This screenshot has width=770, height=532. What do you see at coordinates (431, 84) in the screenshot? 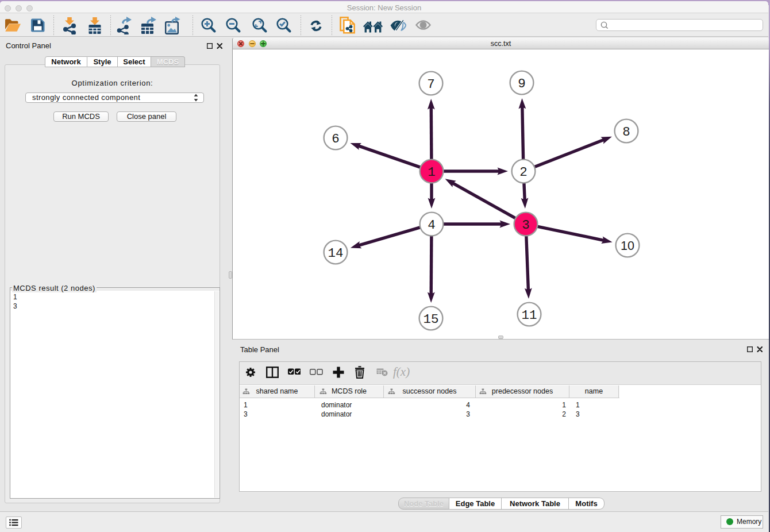
I see `svg-text: 7` at bounding box center [431, 84].